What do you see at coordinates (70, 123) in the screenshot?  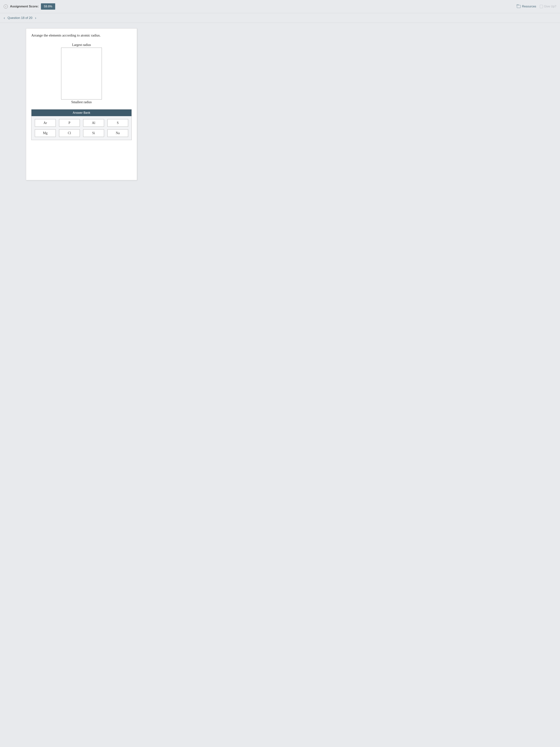 I see `element-tile: P` at bounding box center [70, 123].